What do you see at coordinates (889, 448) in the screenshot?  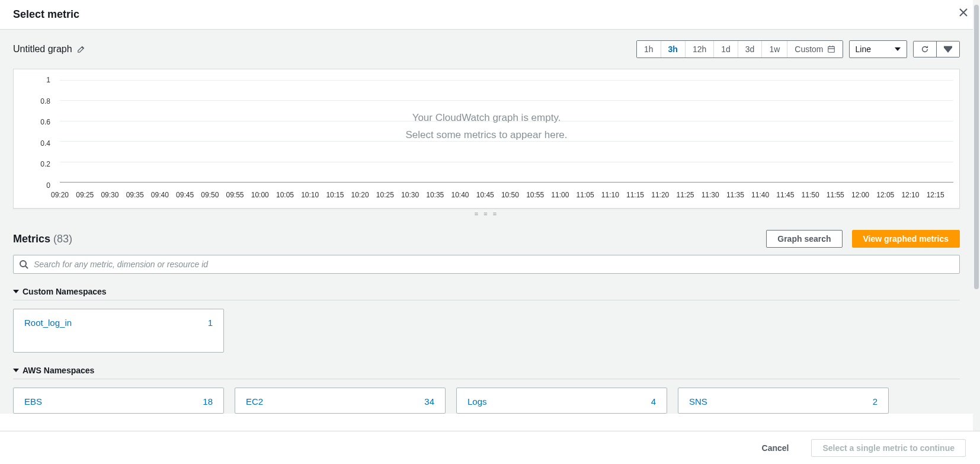 I see `continue-button: Select a single metric to continue` at bounding box center [889, 448].